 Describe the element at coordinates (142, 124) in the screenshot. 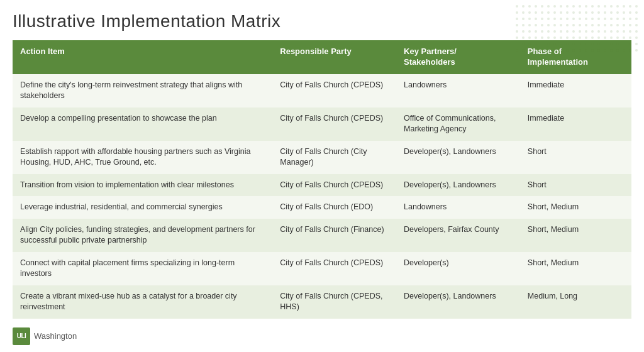

I see `cell-action: Develop a compelling presentation to sho…` at that location.